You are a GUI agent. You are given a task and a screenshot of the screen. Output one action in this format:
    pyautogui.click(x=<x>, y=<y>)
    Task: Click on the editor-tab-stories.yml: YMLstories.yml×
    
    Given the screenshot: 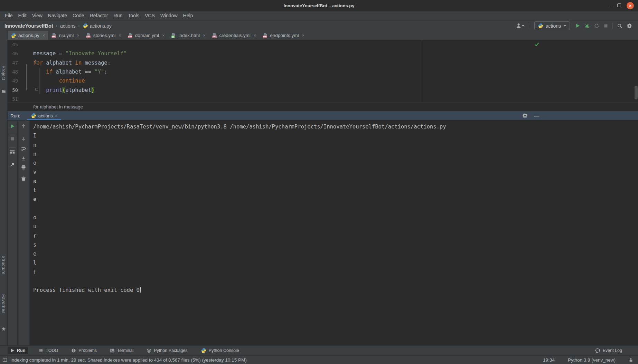 What is the action you would take?
    pyautogui.click(x=104, y=35)
    